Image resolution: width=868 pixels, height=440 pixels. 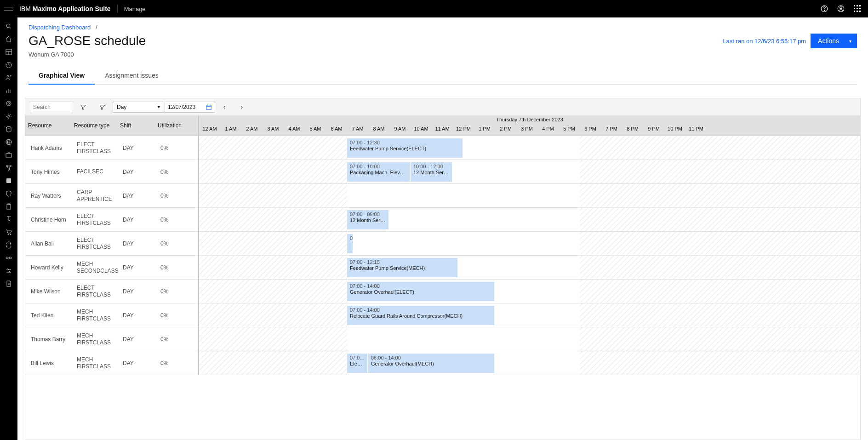 I want to click on breadcrumb-link: Dispatching Dashboard, so click(x=60, y=28).